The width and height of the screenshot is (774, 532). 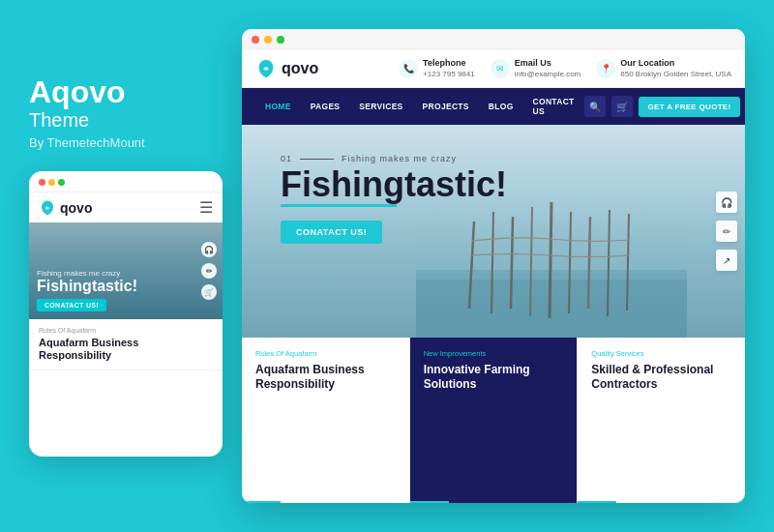 What do you see at coordinates (286, 69) in the screenshot?
I see `site-logo: qovo` at bounding box center [286, 69].